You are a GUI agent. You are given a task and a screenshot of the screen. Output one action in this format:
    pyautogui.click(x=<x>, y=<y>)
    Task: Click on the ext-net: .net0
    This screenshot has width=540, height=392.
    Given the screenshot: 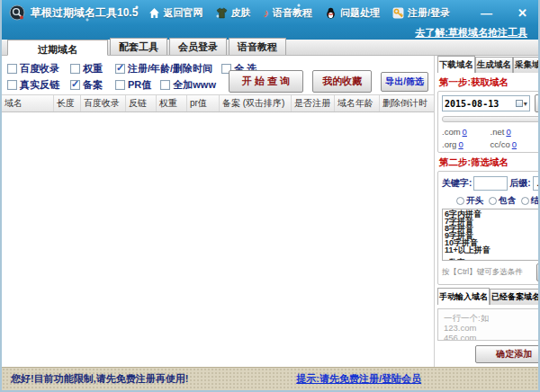 What is the action you would take?
    pyautogui.click(x=515, y=131)
    